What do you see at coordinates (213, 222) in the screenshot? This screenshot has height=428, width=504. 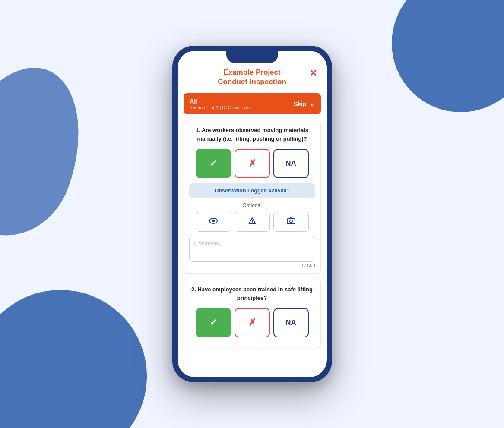 I see `observation-view-button` at bounding box center [213, 222].